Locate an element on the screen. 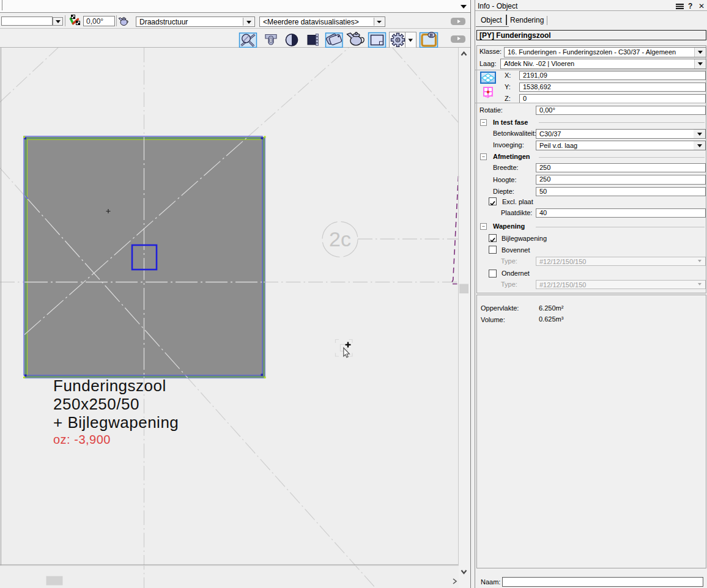  svg-text: Funderingszool is located at coordinates (110, 386).